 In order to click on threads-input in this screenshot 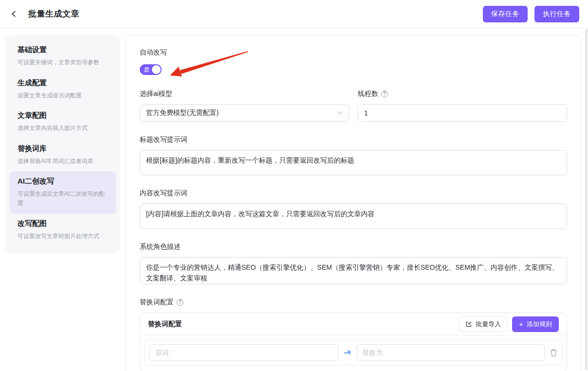, I will do `click(462, 113)`.